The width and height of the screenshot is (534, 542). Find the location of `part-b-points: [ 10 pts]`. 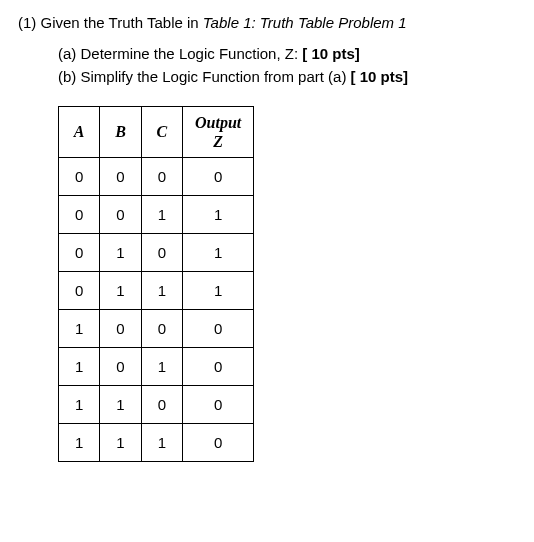

part-b-points: [ 10 pts] is located at coordinates (380, 76).